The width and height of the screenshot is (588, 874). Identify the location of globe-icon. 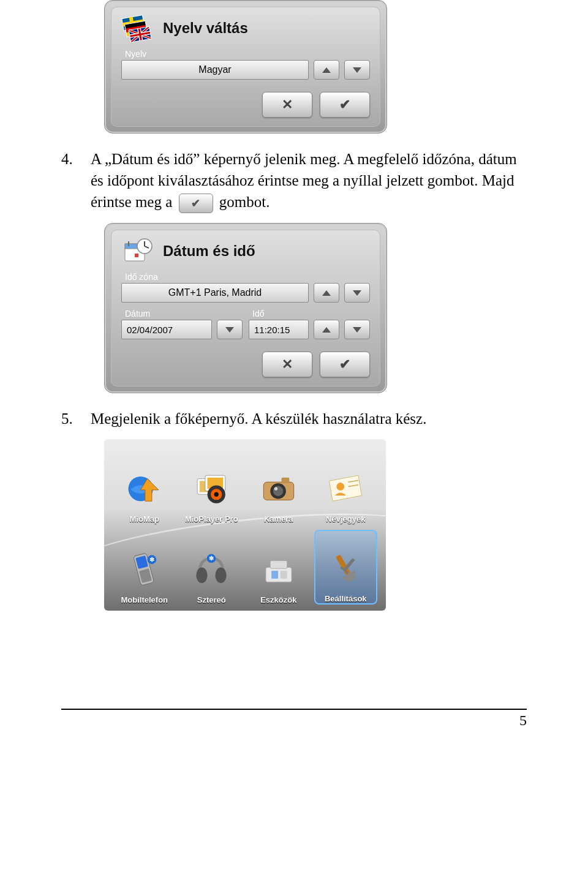
(145, 489).